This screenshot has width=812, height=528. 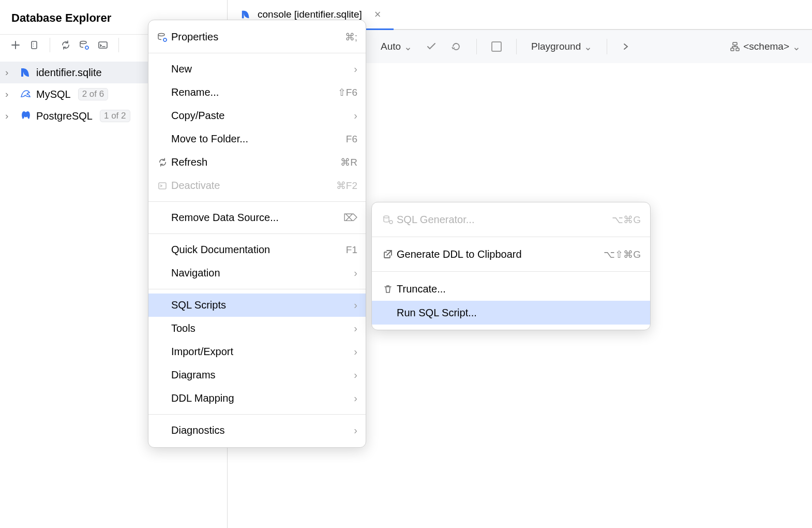 What do you see at coordinates (34, 45) in the screenshot?
I see `copy-icon` at bounding box center [34, 45].